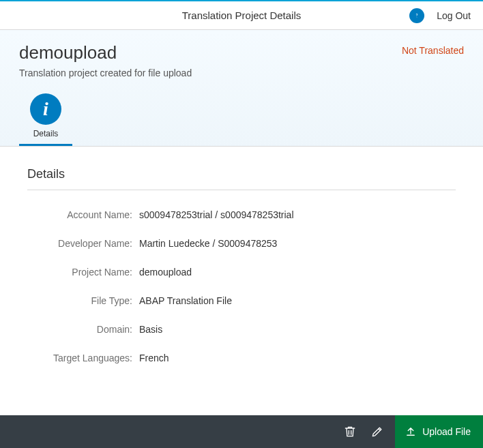  Describe the element at coordinates (46, 109) in the screenshot. I see `info-icon: i` at that location.